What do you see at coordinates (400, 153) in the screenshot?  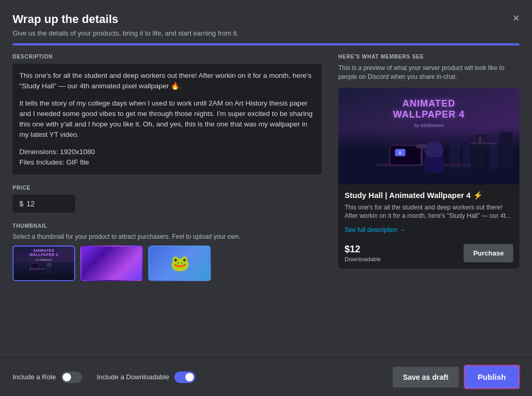 I see `svg-text: D` at bounding box center [400, 153].